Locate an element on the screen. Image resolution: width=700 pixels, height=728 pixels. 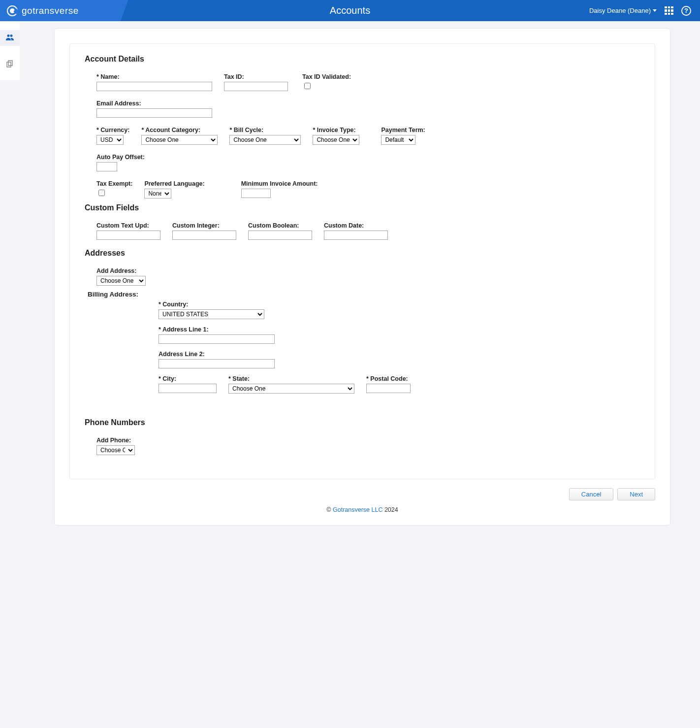
label-add-phone: Add Phone: is located at coordinates (116, 440).